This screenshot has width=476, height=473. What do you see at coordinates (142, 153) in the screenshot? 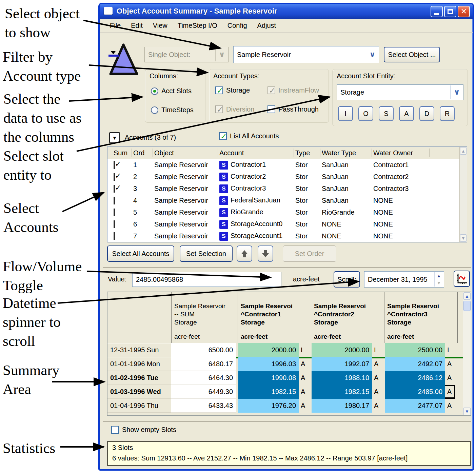
I see `col-header-ord: Ord` at bounding box center [142, 153].